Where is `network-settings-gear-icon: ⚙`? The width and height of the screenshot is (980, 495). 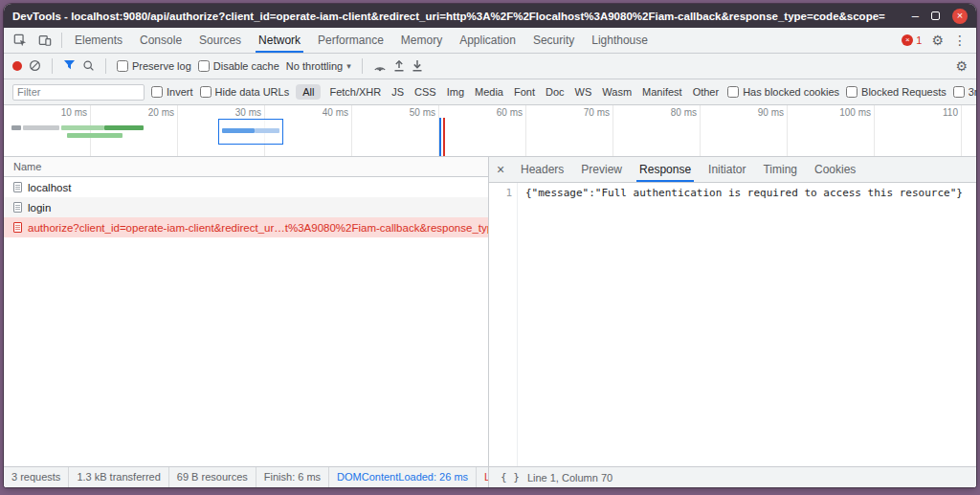
network-settings-gear-icon: ⚙ is located at coordinates (961, 66).